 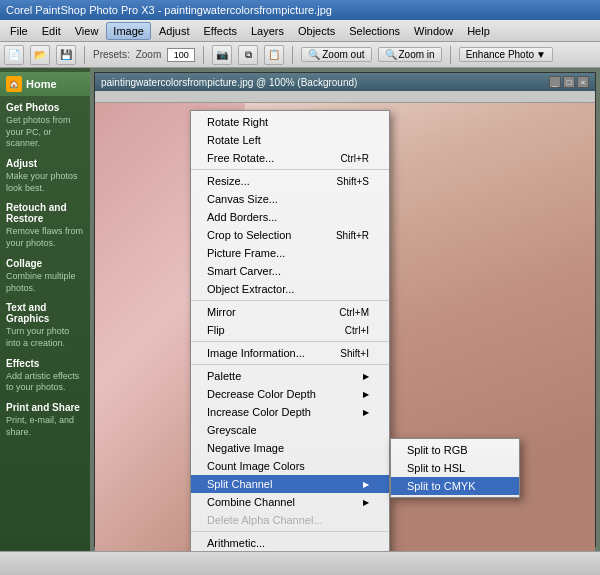 I want to click on menu-object-extractor: Object Extractor..., so click(x=290, y=289).